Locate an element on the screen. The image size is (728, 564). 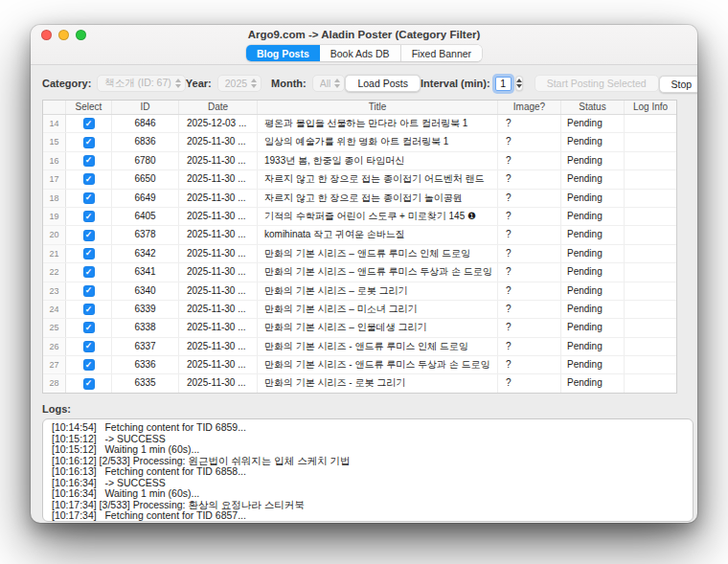
table-row: 25 ✓ 6338 2025-11-30 ... 만화의 기본 시리즈 – 인물… is located at coordinates (360, 327).